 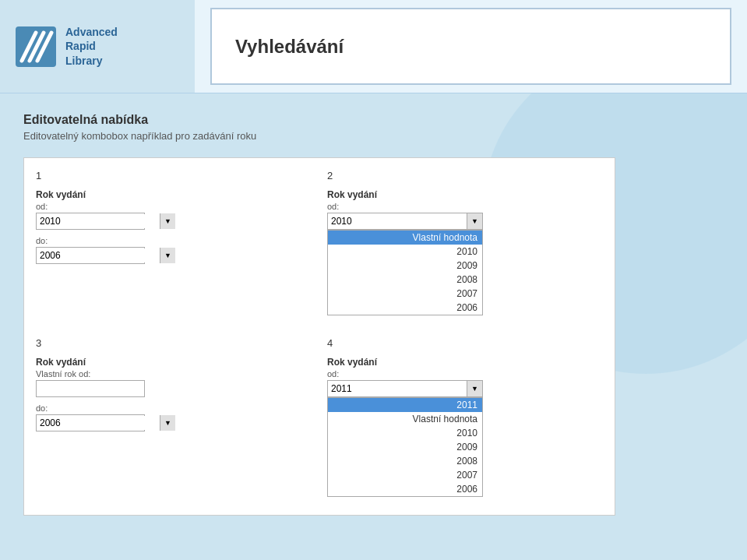 What do you see at coordinates (174, 362) in the screenshot?
I see `cell-3-field-label: Rok vydání` at bounding box center [174, 362].